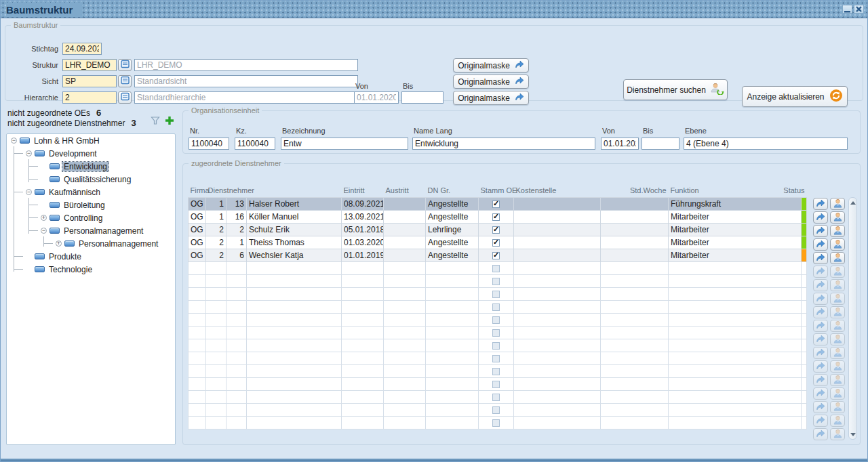 The height and width of the screenshot is (462, 868). What do you see at coordinates (498, 243) in the screenshot?
I see `employee-row: OG21Theiss Thomas01.03.2020AngestellteMi…` at bounding box center [498, 243].